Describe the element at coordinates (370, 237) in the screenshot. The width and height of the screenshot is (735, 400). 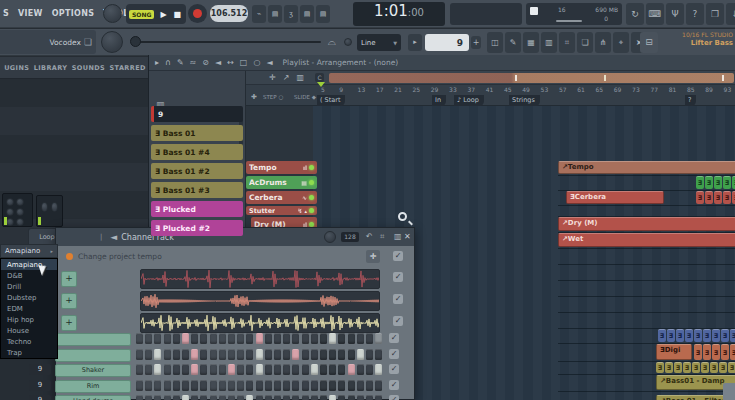
I see `undo-icon: ↶` at that location.